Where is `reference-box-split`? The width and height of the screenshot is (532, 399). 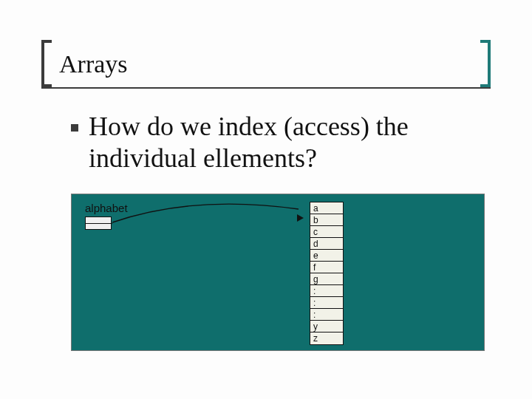
reference-box-split is located at coordinates (99, 223).